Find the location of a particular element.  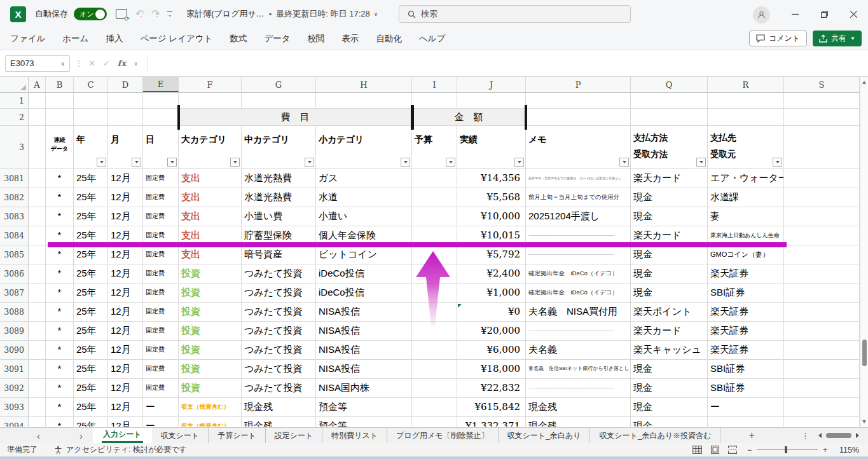

cell-mid-category: 現金残 is located at coordinates (279, 407).